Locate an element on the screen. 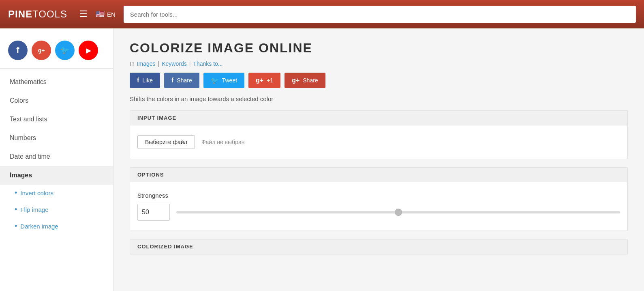 The width and height of the screenshot is (644, 291). share-googleplus-button: g+ Share is located at coordinates (305, 80).